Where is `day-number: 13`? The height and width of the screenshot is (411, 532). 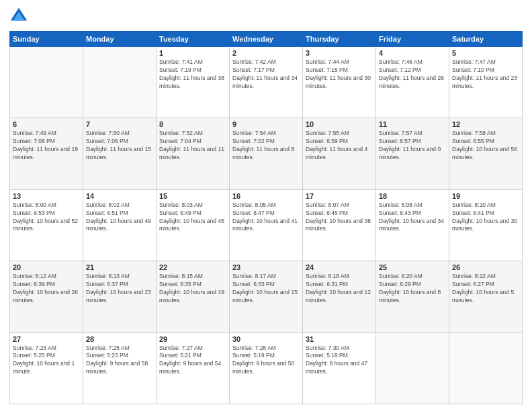 day-number: 13 is located at coordinates (46, 196).